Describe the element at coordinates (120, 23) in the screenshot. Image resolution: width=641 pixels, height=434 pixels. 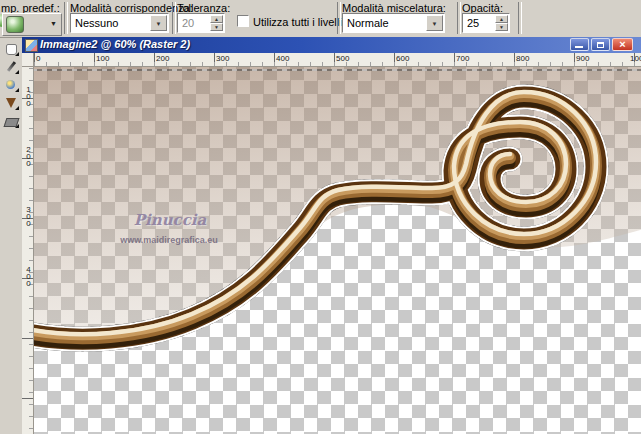
I see `match-mode-select: Nessuno ▼` at that location.